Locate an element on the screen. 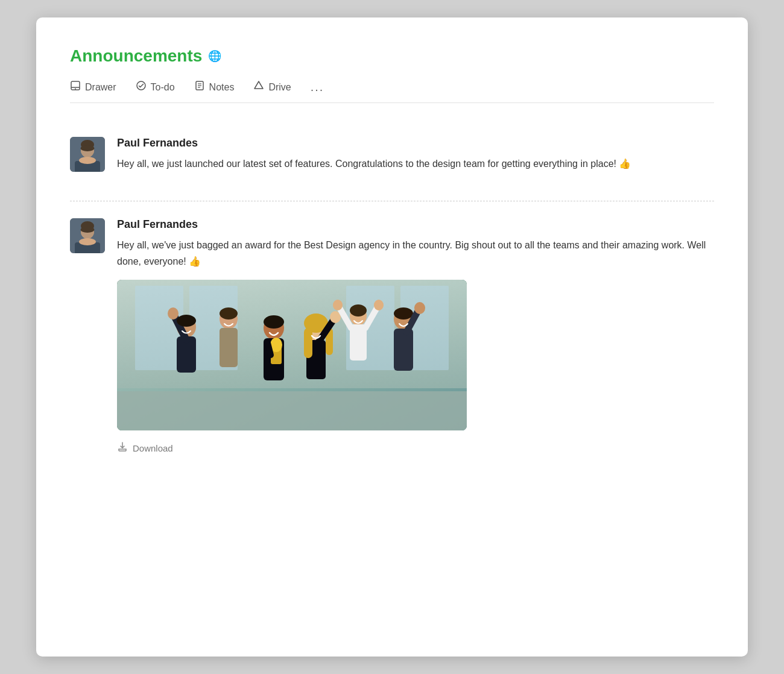 The height and width of the screenshot is (674, 784). nav-notes: Notes is located at coordinates (215, 87).